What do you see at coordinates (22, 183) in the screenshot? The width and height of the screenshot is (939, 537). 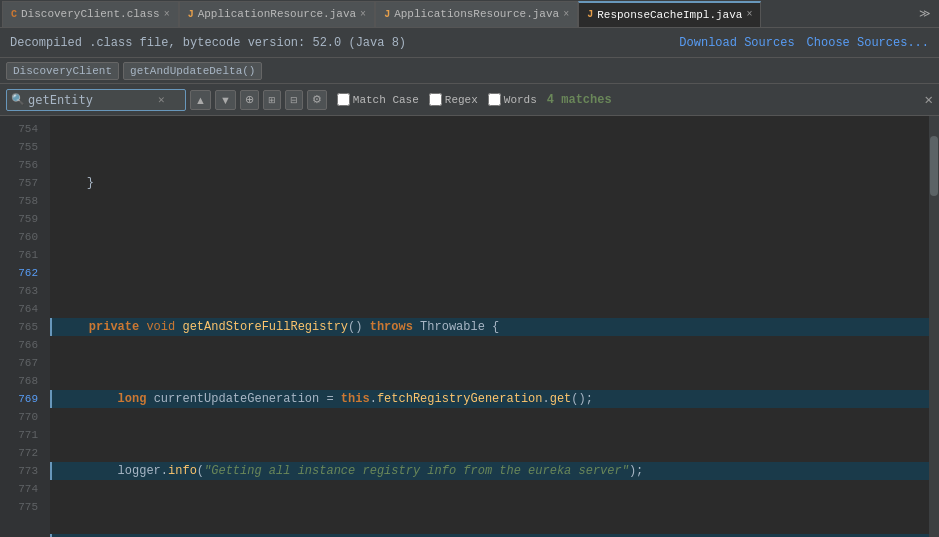 I see `line-num-757: 757` at bounding box center [22, 183].